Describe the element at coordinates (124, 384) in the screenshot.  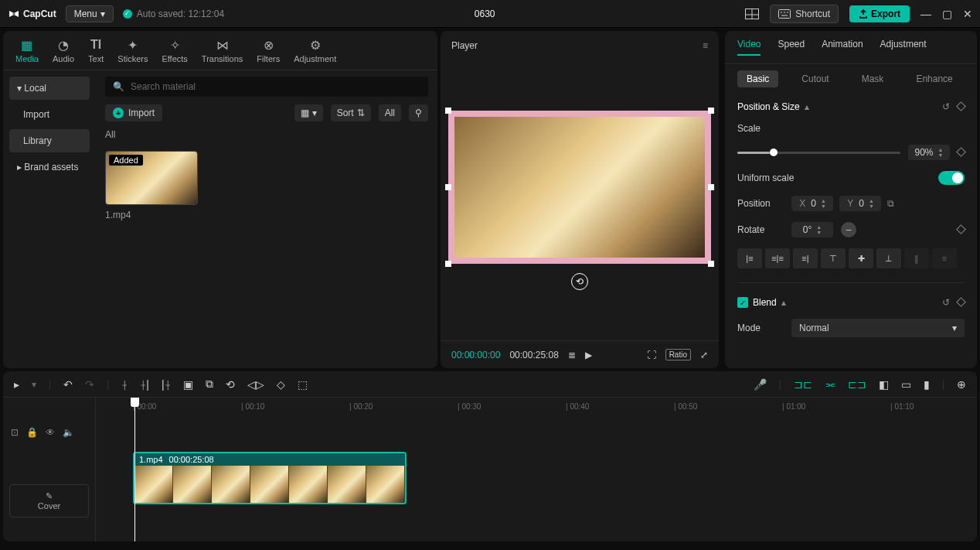
I see `split-button: ⟊` at that location.